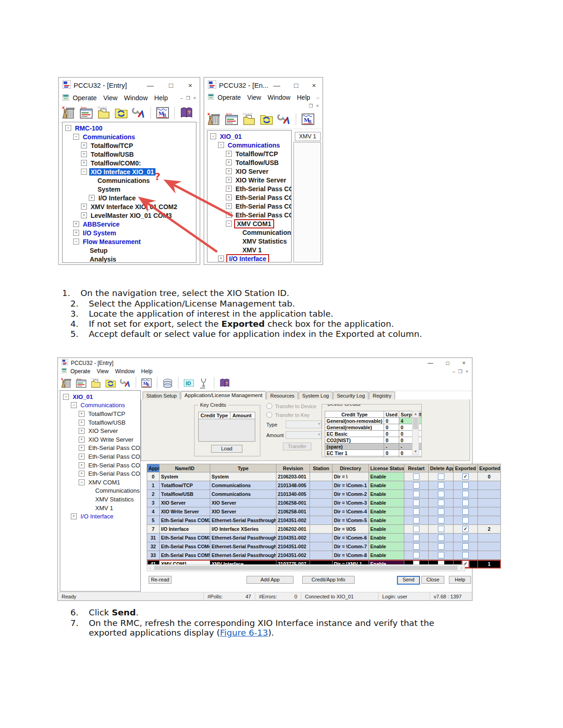 The height and width of the screenshot is (728, 563). Describe the element at coordinates (324, 512) in the screenshot. I see `application-row-xio-write-server: 4XIO Write ServerXIO Server2106258-001Di…` at that location.